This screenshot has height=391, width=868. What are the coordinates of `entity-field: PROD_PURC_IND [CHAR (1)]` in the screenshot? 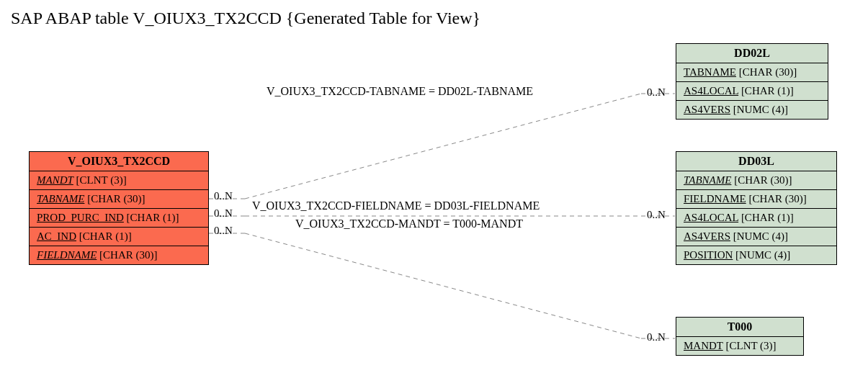 It's located at (119, 218).